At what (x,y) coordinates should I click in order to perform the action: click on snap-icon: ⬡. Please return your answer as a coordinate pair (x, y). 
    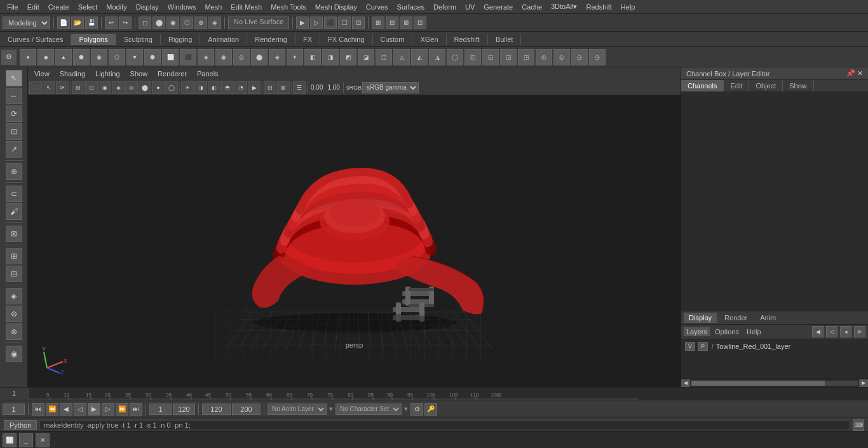
    Looking at the image, I should click on (187, 23).